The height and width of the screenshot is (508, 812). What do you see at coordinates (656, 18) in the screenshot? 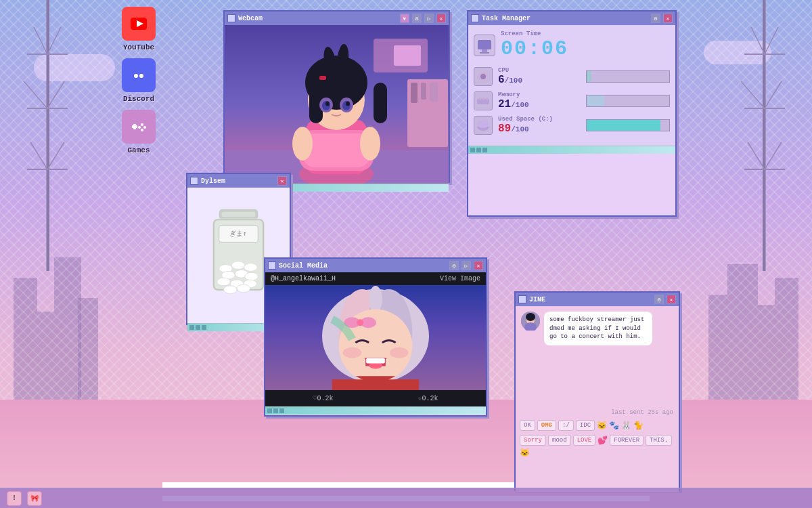
I see `tm-gear-btn: ⚙` at bounding box center [656, 18].